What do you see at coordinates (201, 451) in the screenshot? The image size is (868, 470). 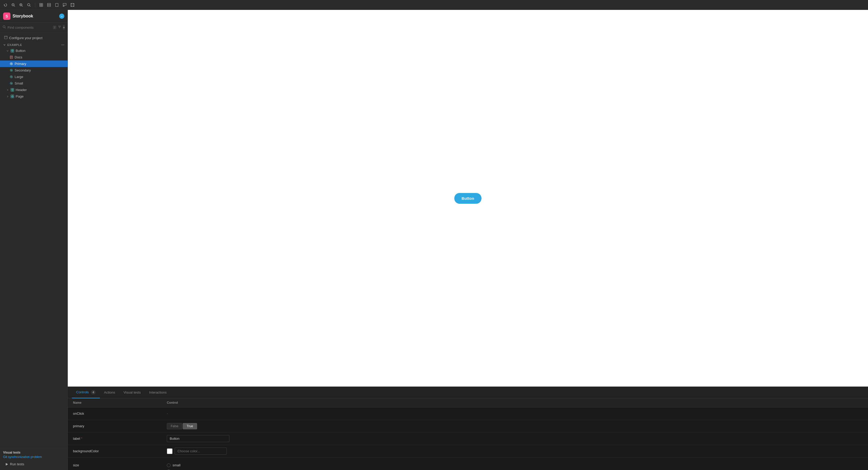 I see `color-input` at bounding box center [201, 451].